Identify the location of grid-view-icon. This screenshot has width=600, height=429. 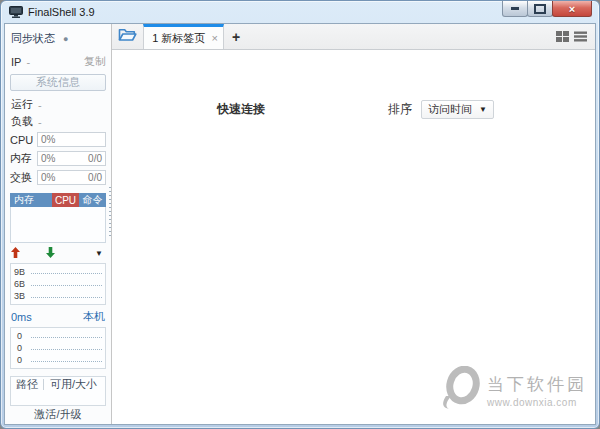
(562, 37).